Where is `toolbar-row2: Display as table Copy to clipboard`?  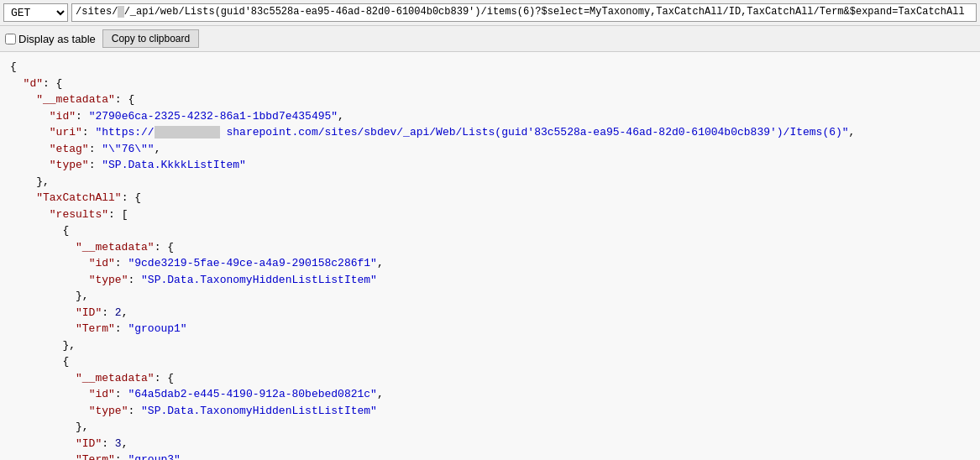
toolbar-row2: Display as table Copy to clipboard is located at coordinates (490, 39).